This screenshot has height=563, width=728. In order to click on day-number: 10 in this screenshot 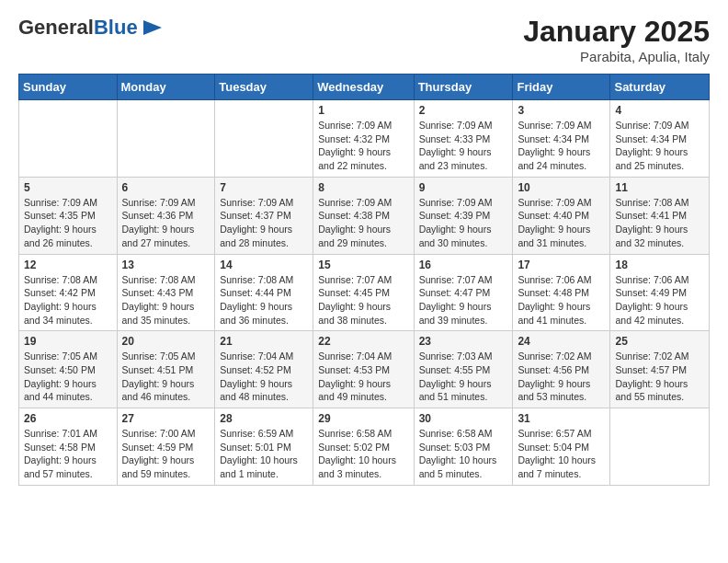, I will do `click(561, 188)`.